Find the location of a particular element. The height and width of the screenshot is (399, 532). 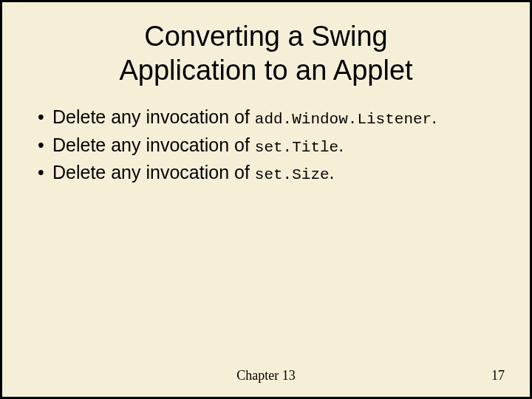

footer-page: 17 is located at coordinates (498, 375).